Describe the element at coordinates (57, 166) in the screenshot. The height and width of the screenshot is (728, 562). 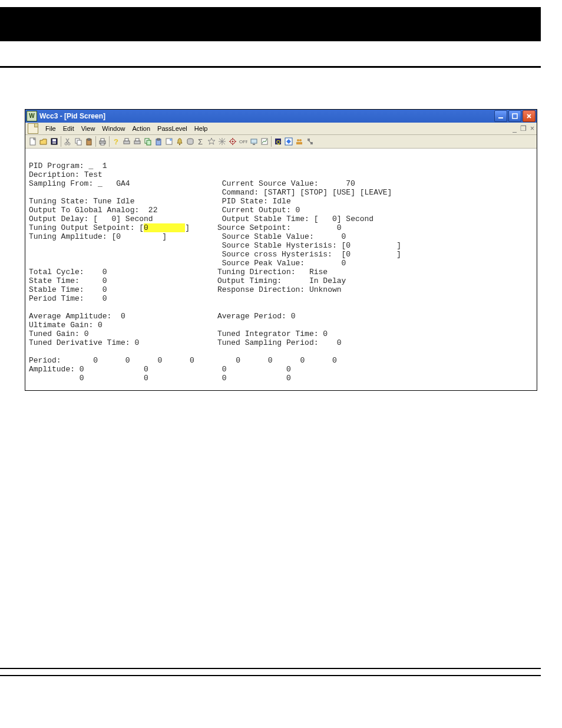
I see `pid-program-label: PID Program:` at that location.